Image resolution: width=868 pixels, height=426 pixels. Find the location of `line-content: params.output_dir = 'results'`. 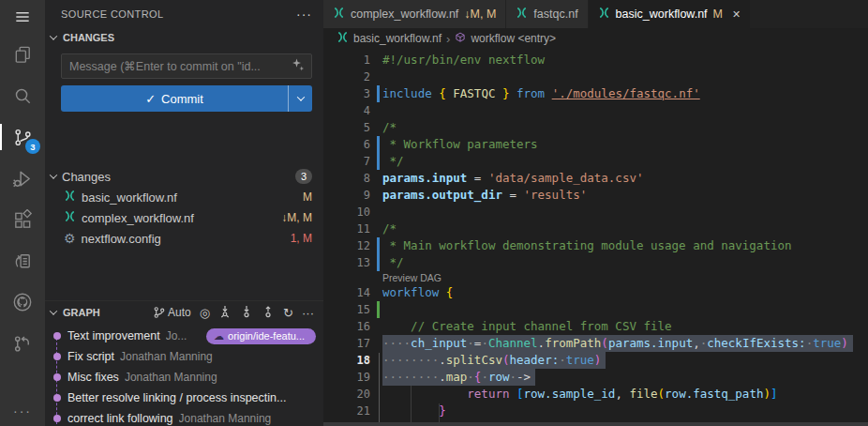

line-content: params.output_dir = 'results' is located at coordinates (485, 195).